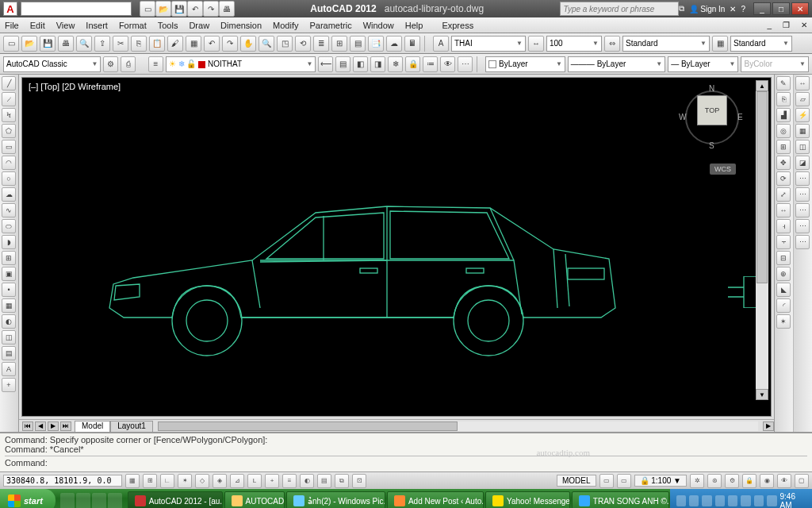 The image size is (812, 508). I want to click on new-icon: ▭, so click(11, 44).